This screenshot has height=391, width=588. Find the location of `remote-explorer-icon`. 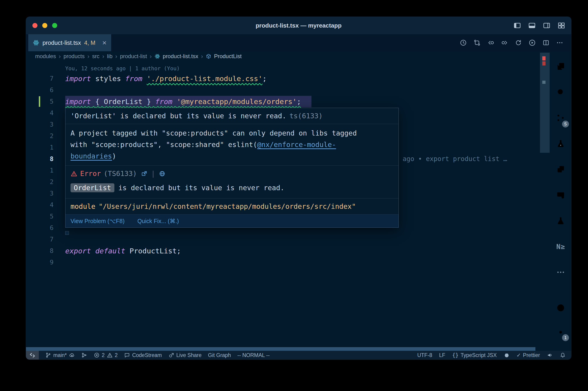

remote-explorer-icon is located at coordinates (561, 195).